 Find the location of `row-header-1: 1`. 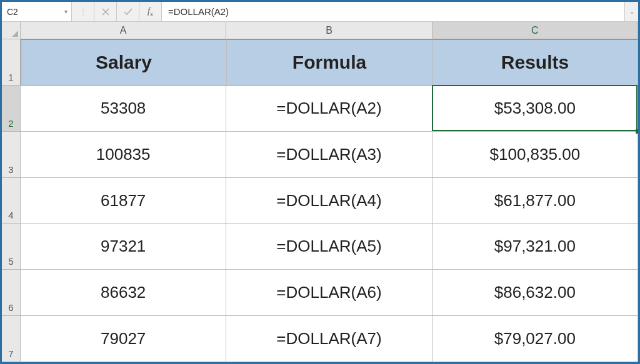

row-header-1: 1 is located at coordinates (11, 62).